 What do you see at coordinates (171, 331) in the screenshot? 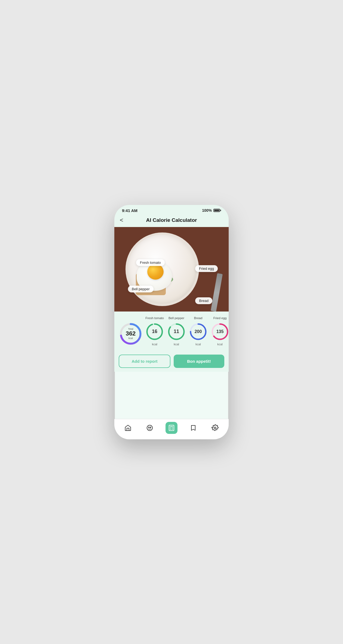
I see `calories-row: Total Total 362` at bounding box center [171, 331].